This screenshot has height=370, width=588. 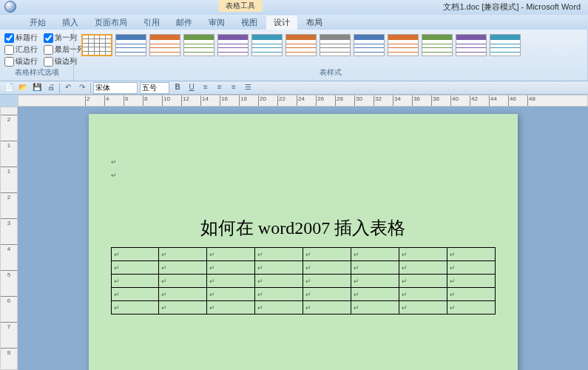 What do you see at coordinates (13, 7) in the screenshot?
I see `office-button` at bounding box center [13, 7].